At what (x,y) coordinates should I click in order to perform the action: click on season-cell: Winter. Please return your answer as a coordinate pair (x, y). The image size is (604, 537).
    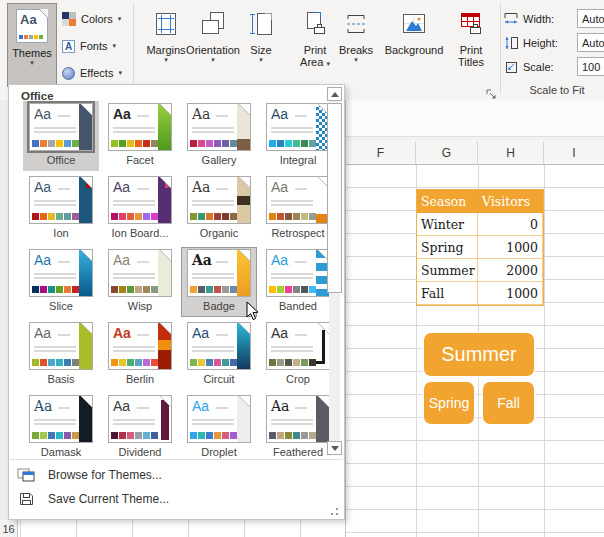
    Looking at the image, I should click on (448, 224).